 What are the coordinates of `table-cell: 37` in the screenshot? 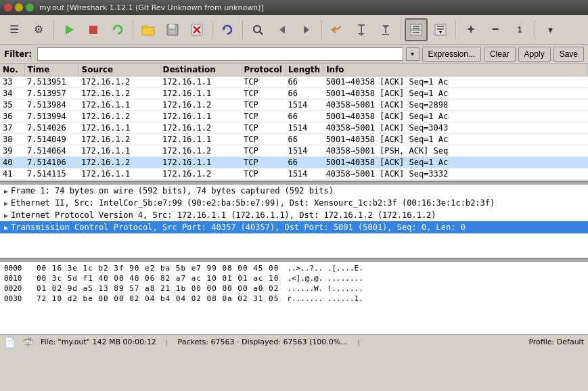 It's located at (12, 129).